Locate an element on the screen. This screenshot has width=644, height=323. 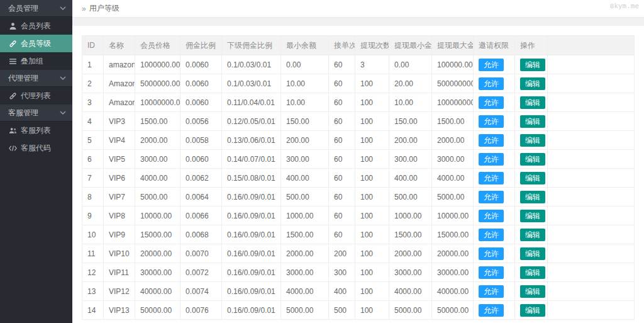
table-row: 7VIP64000.000.00620.15/0.08/0.01400.0060… is located at coordinates (358, 178).